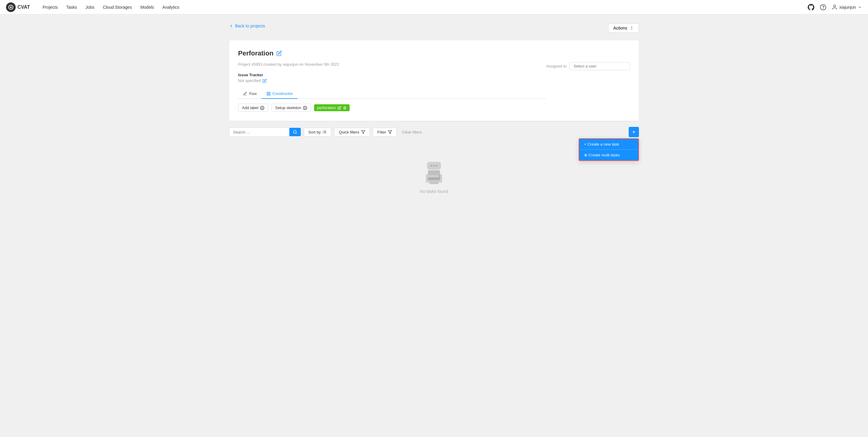 The width and height of the screenshot is (868, 437). I want to click on nav-tasks: Tasks, so click(72, 7).